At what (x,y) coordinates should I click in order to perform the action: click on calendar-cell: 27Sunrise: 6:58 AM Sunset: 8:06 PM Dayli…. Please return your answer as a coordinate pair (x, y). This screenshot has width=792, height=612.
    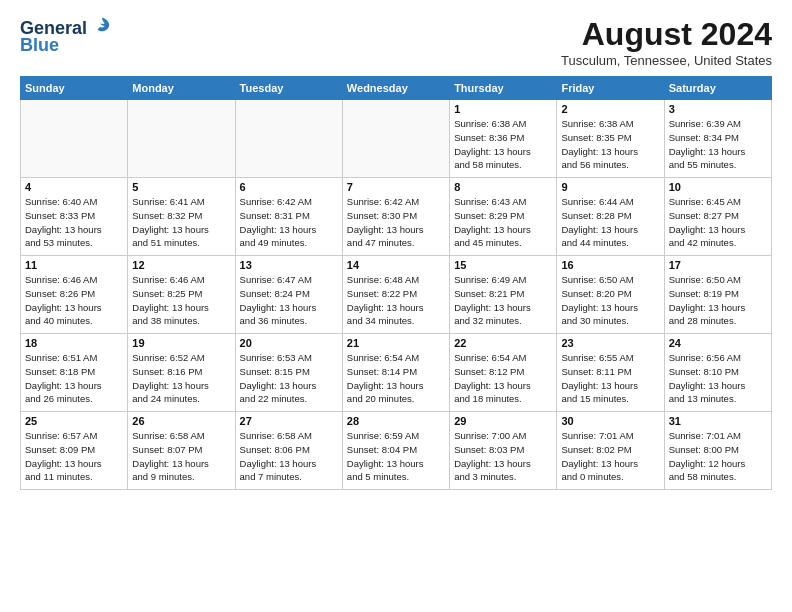
    Looking at the image, I should click on (288, 451).